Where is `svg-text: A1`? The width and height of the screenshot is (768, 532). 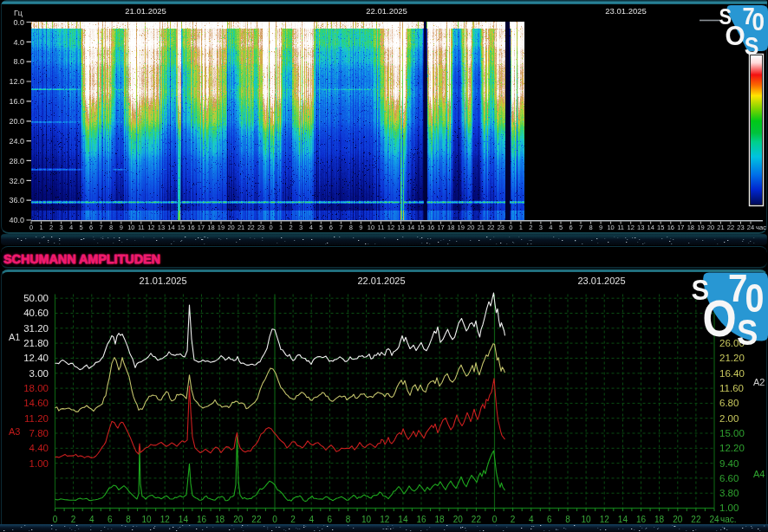
svg-text: A1 is located at coordinates (14, 337).